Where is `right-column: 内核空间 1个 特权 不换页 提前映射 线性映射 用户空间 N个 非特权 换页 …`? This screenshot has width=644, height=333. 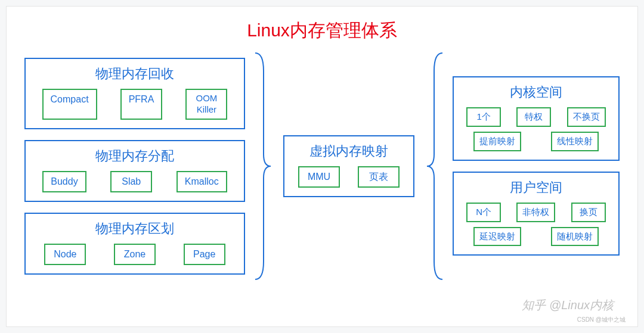
right-column: 内核空间 1个 特权 不换页 提前映射 线性映射 用户空间 N个 非特权 换页 … is located at coordinates (536, 166).